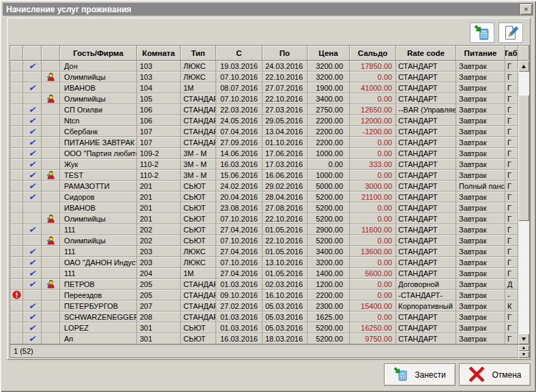 The image size is (536, 392). Describe the element at coordinates (482, 33) in the screenshot. I see `post-charges-toolbar-button` at that location.